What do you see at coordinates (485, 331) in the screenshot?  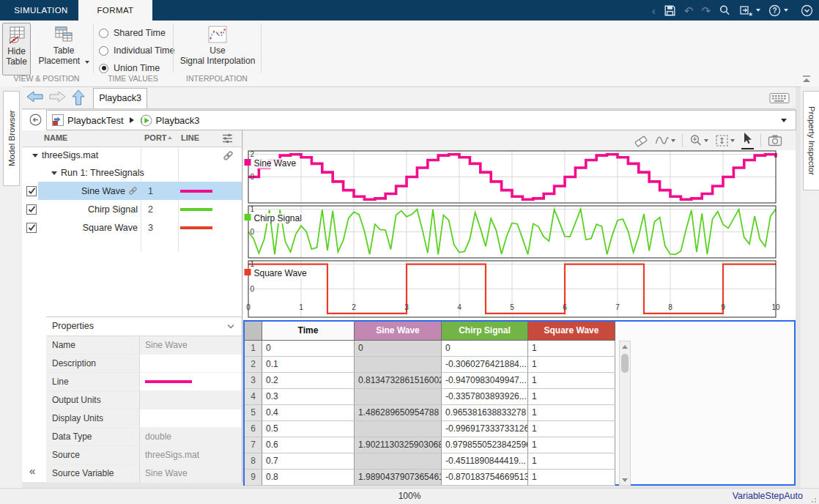 I see `column-header-chirp-signal: Chirp Signal` at bounding box center [485, 331].